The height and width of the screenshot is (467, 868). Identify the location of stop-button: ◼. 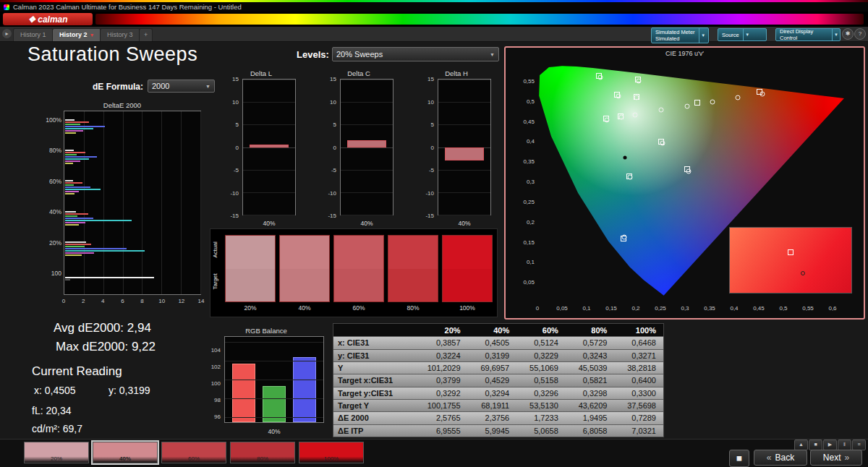
(739, 458).